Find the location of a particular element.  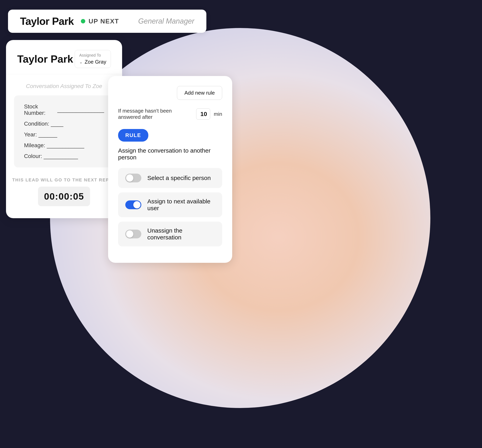

assigned-to-badge: Assigned To ⌄ Zoe Gray is located at coordinates (93, 59).